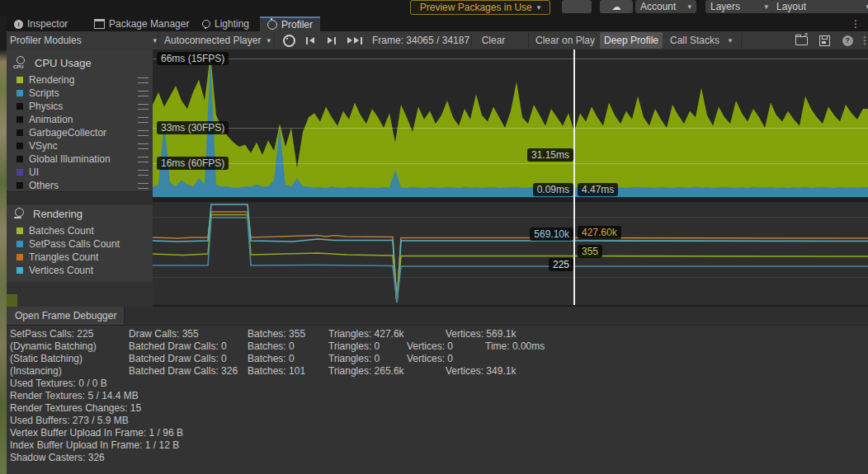 This screenshot has height=474, width=868. What do you see at coordinates (86, 40) in the screenshot?
I see `profiler-modules-dropdown: Profiler Modules ▾` at bounding box center [86, 40].